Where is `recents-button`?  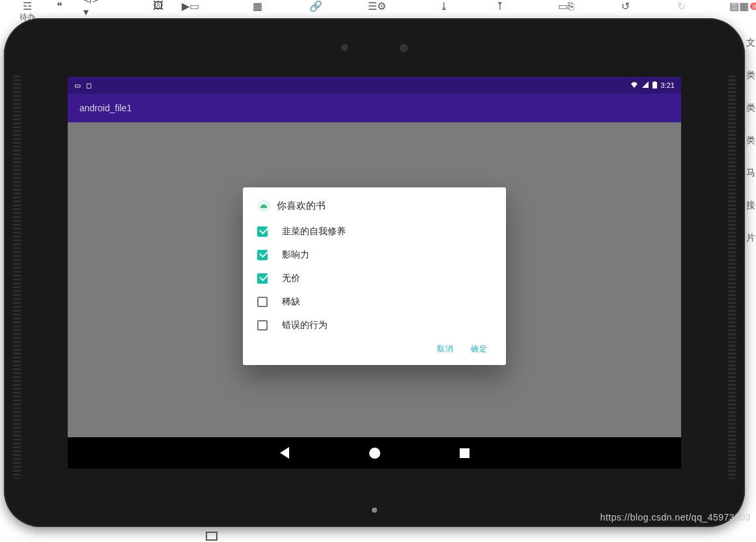 recents-button is located at coordinates (464, 453).